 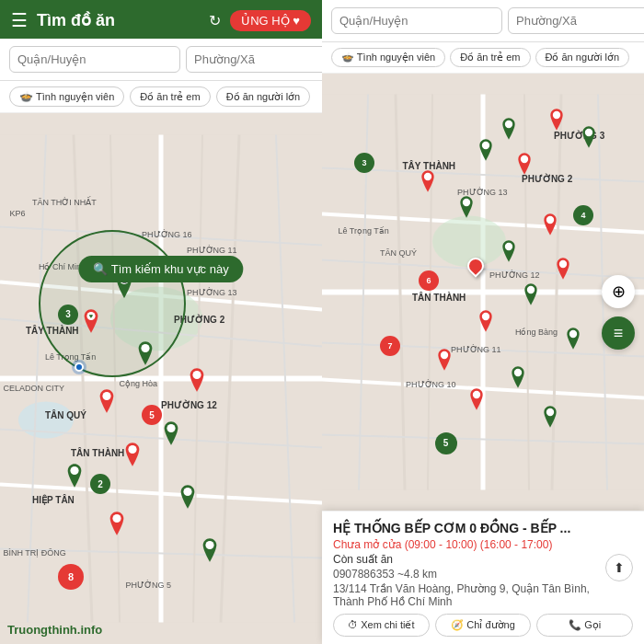 What do you see at coordinates (169, 97) in the screenshot?
I see `tag-children-left: Đồ ăn trẻ em` at bounding box center [169, 97].